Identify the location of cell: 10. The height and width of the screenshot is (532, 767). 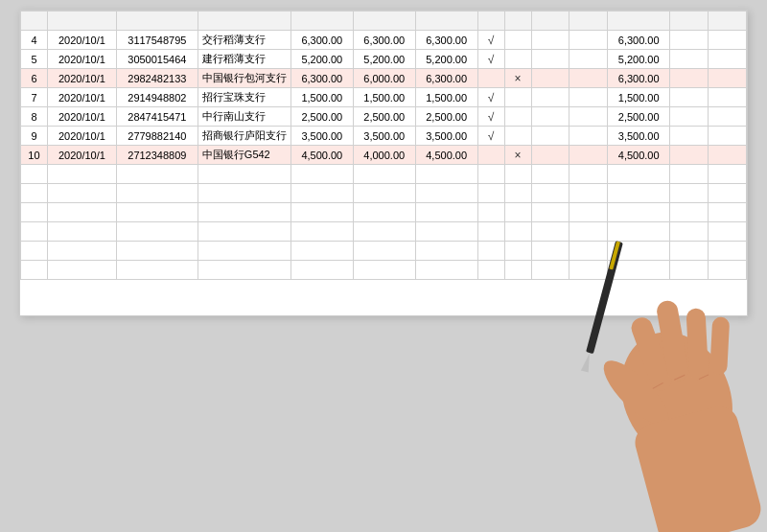
(35, 155).